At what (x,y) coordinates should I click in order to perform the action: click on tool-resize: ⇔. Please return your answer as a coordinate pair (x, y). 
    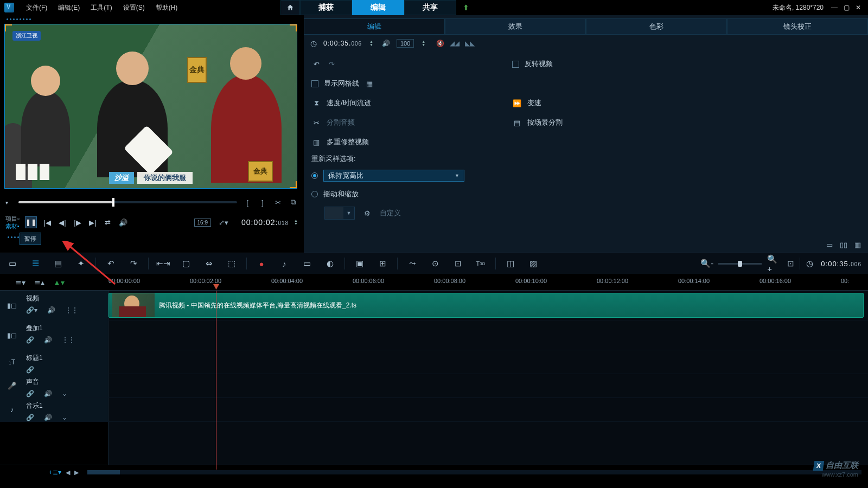
    Looking at the image, I should click on (209, 264).